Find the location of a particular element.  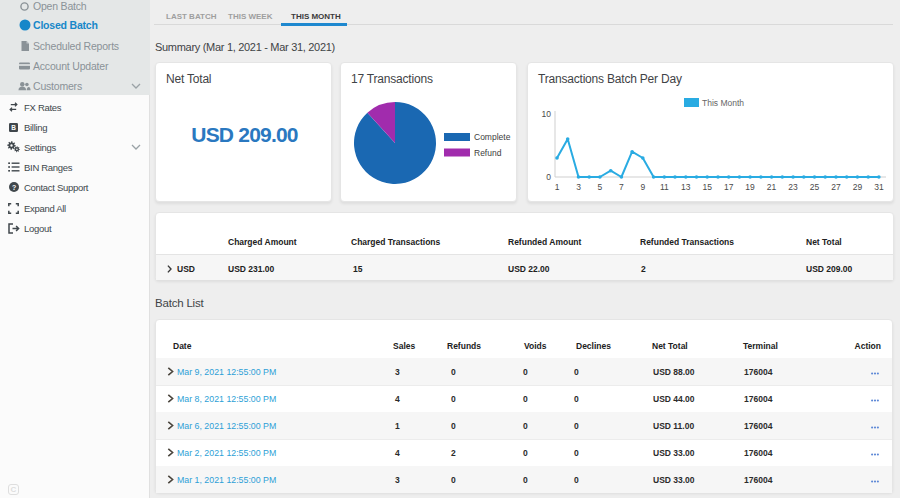

svg-text: 11 is located at coordinates (664, 187).